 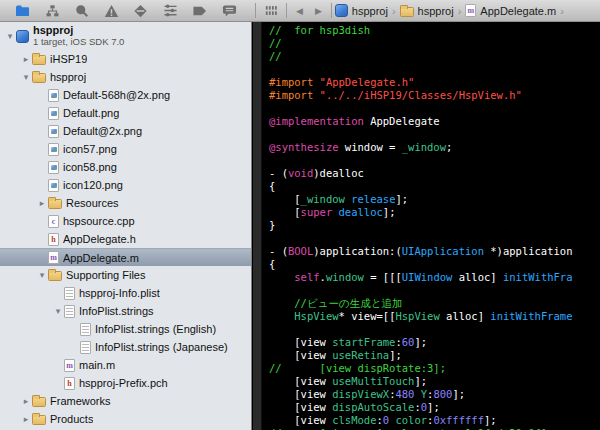 What do you see at coordinates (170, 11) in the screenshot?
I see `debug-navigator-button` at bounding box center [170, 11].